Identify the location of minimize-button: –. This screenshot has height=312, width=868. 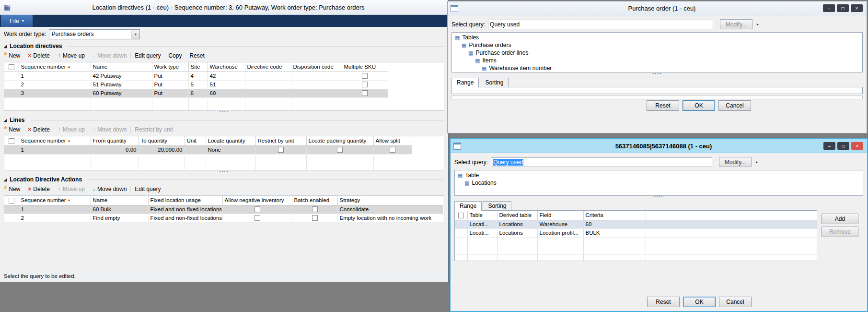
(829, 8).